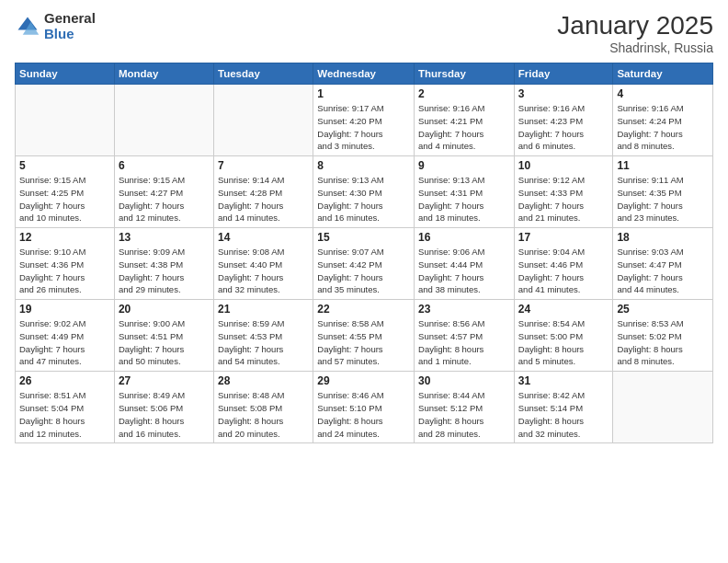  I want to click on day-number: 16, so click(464, 237).